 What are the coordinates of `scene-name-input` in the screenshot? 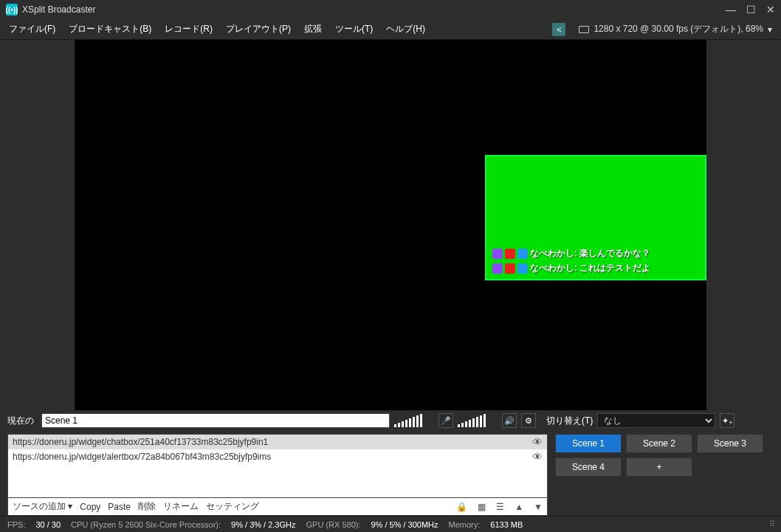 It's located at (216, 421).